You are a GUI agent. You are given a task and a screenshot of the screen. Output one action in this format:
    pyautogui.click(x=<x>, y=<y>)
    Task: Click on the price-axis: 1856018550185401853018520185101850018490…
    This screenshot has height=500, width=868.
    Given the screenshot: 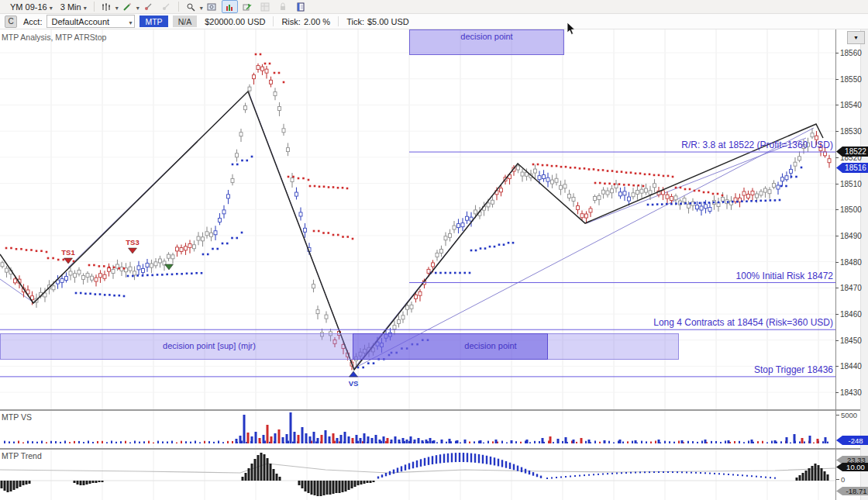 What is the action you would take?
    pyautogui.click(x=852, y=265)
    